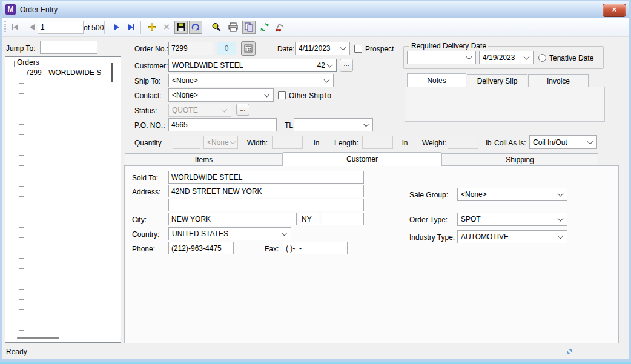 Image resolution: width=631 pixels, height=364 pixels. Describe the element at coordinates (145, 178) in the screenshot. I see `sold-to-label: Sold To:` at that location.